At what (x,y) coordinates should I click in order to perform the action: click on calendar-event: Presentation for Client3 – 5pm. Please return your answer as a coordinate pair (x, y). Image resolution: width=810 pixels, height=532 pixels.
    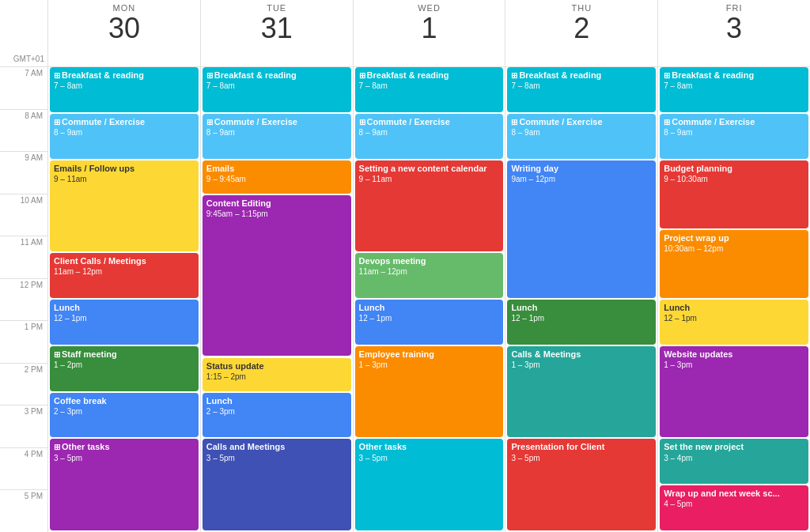
    Looking at the image, I should click on (581, 485).